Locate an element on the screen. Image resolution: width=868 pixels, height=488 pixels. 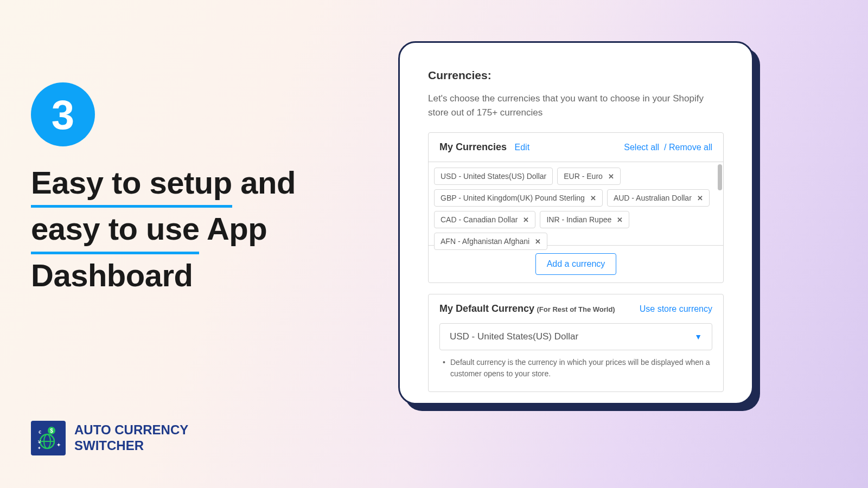
globe-currency-icon: $ € ¥ ✦ ✦ is located at coordinates (48, 438).